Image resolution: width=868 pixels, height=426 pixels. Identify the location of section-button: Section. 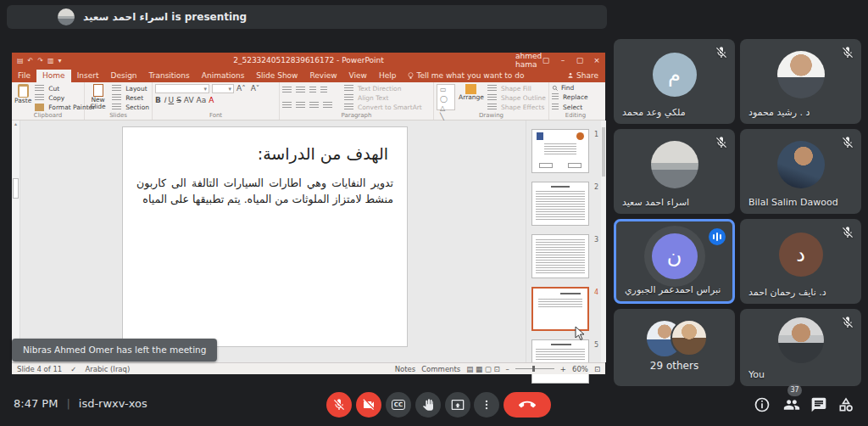
(131, 107).